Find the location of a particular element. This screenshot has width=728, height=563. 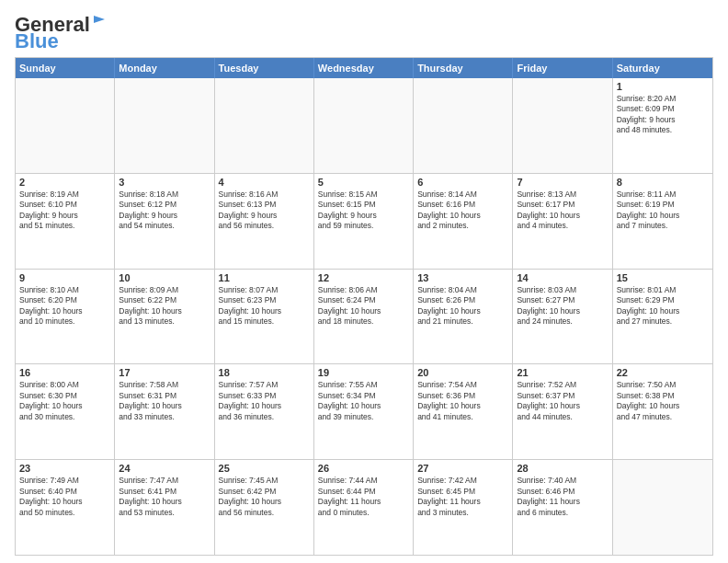

day-number: 11 is located at coordinates (265, 278).